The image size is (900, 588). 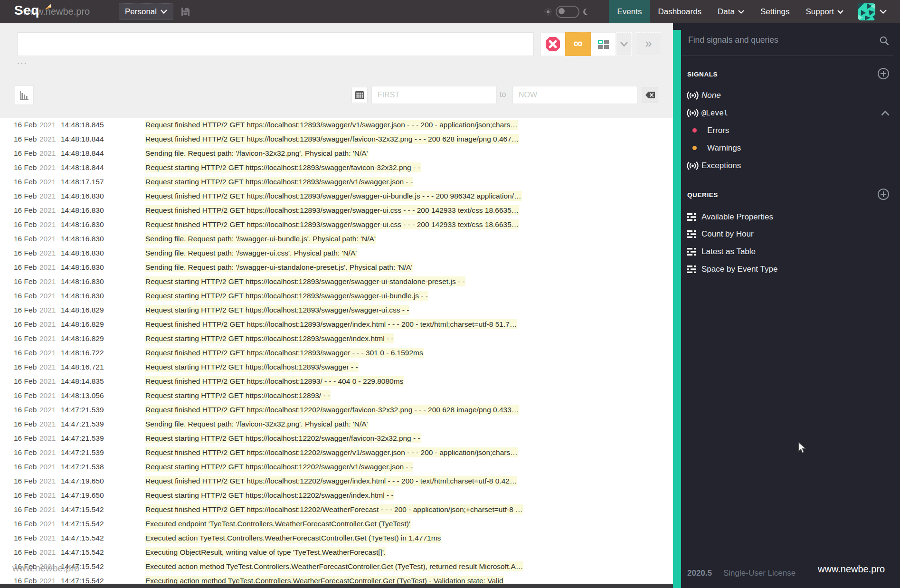 I want to click on event-message: Request finished HTTP/2 GET https://loca…, so click(x=407, y=225).